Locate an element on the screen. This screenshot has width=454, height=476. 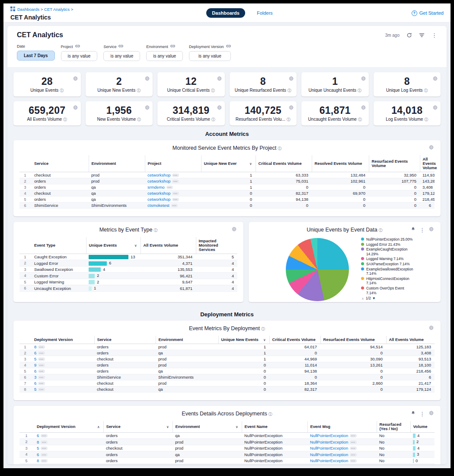
column-header-unique-new-ever: Unique New Ever∨ is located at coordinates (228, 164).